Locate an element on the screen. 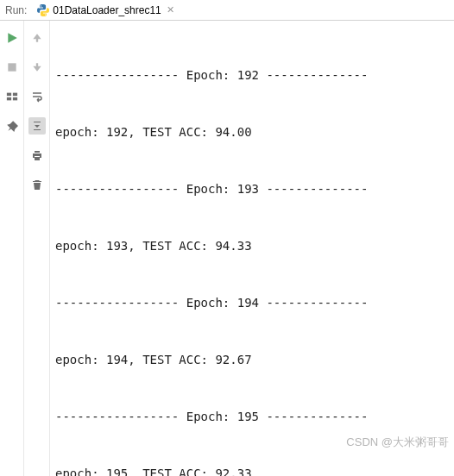 The width and height of the screenshot is (454, 476). print-icon is located at coordinates (37, 155).